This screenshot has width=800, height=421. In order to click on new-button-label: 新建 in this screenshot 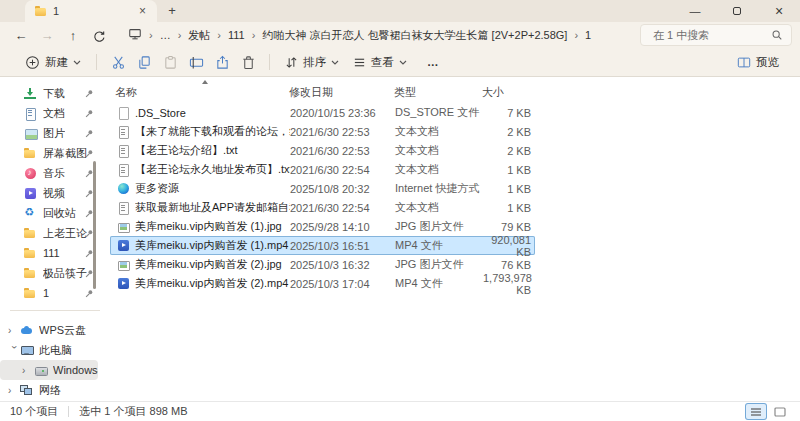, I will do `click(56, 62)`.